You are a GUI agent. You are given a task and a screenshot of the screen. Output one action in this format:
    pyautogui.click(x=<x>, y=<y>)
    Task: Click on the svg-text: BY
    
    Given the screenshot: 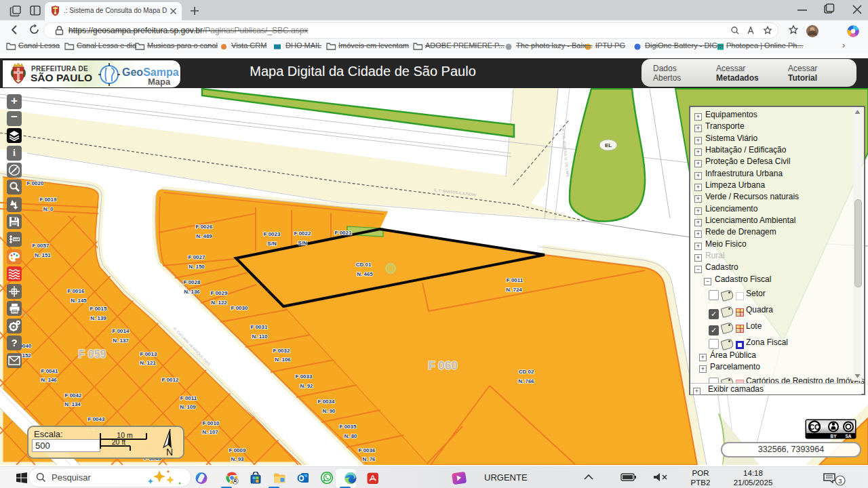 What is the action you would take?
    pyautogui.click(x=833, y=436)
    